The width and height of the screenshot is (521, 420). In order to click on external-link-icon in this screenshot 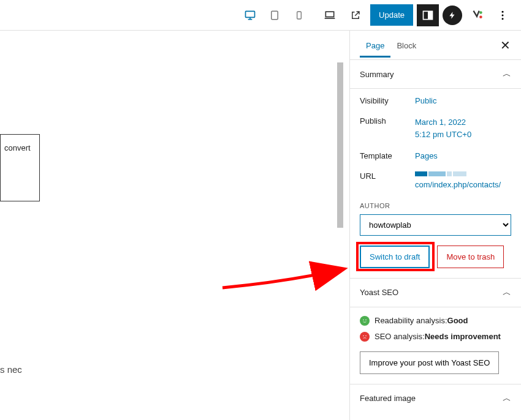, I will do `click(356, 15)`.